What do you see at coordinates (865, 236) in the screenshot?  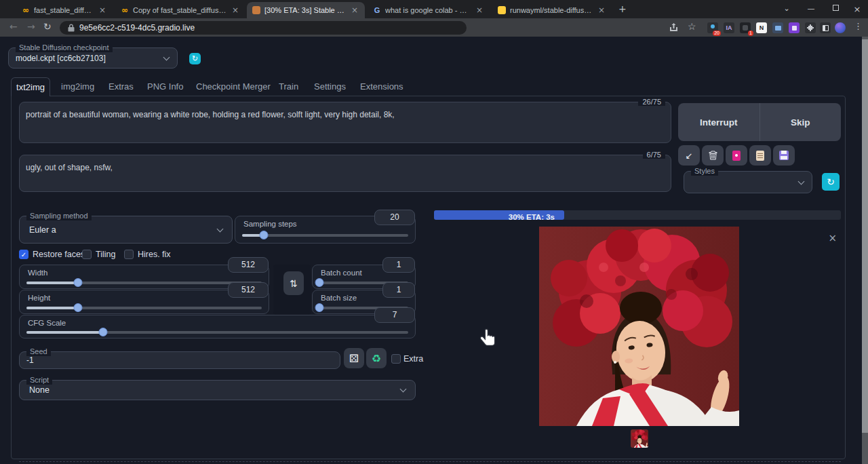 I see `scrollbar-thumb` at bounding box center [865, 236].